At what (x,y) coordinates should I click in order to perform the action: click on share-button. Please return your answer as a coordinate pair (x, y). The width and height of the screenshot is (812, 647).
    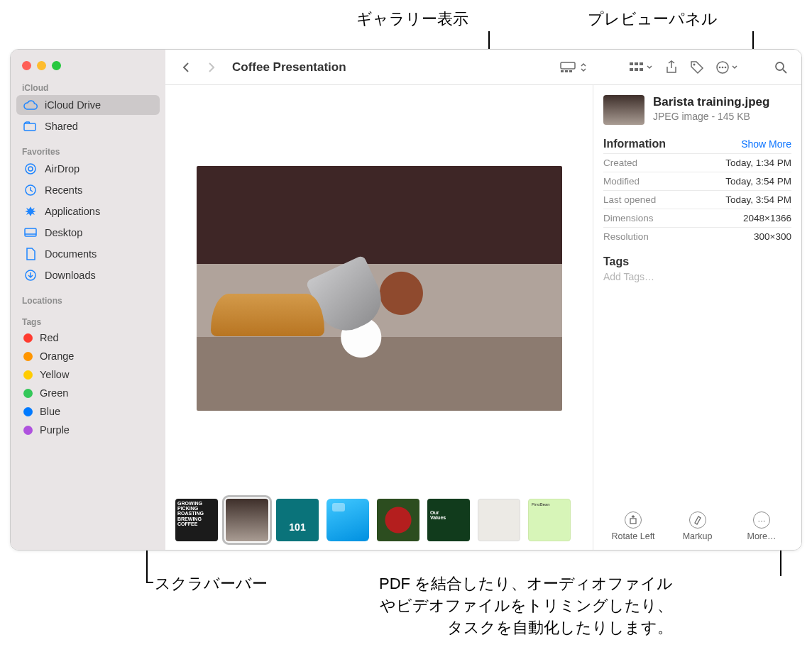
    Looking at the image, I should click on (671, 67).